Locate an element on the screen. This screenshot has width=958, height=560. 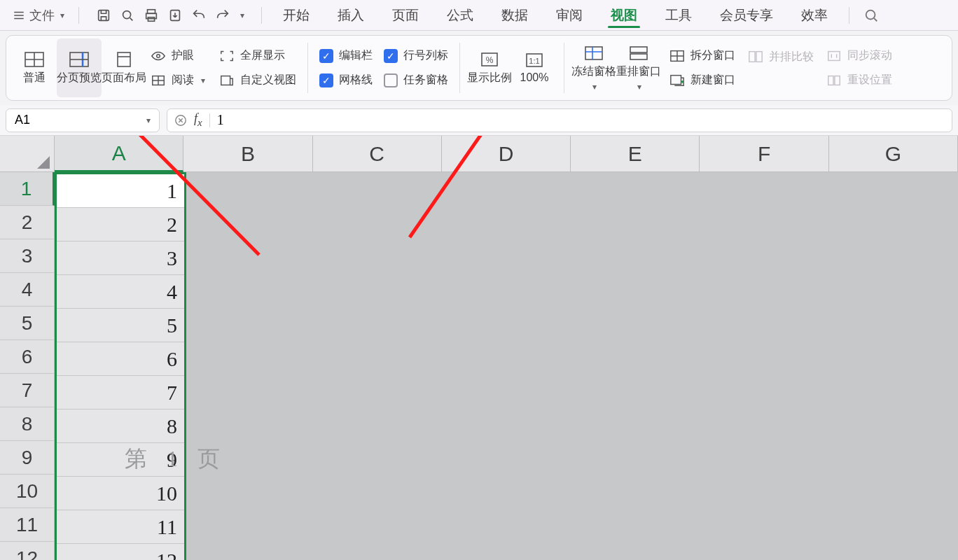
export-icon is located at coordinates (175, 15).